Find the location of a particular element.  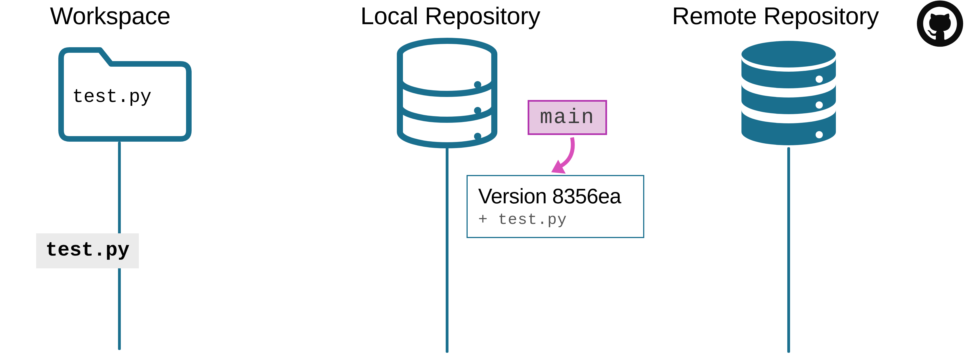

folder-icon: test.py is located at coordinates (122, 94).